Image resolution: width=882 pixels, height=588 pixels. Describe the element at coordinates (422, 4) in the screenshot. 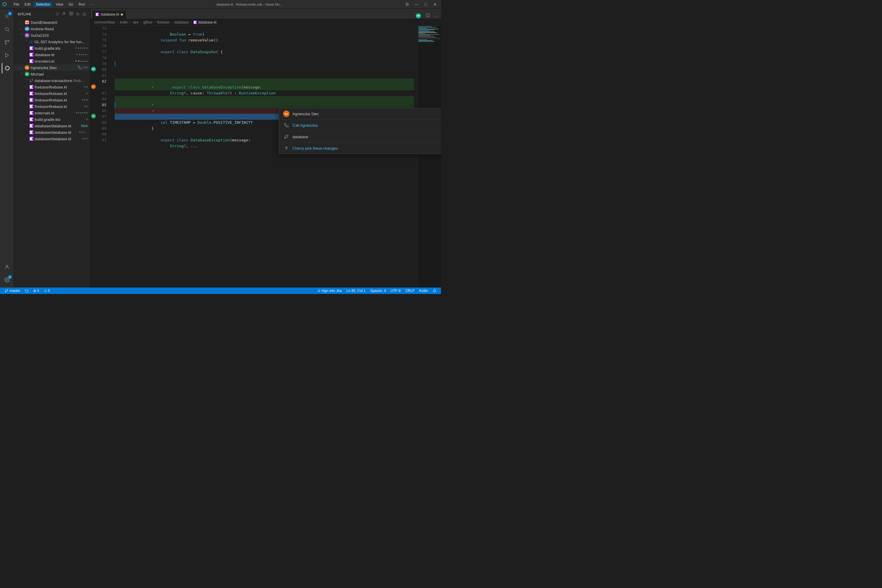

I see `window-controls: ⧉ ─ □ ✕` at that location.